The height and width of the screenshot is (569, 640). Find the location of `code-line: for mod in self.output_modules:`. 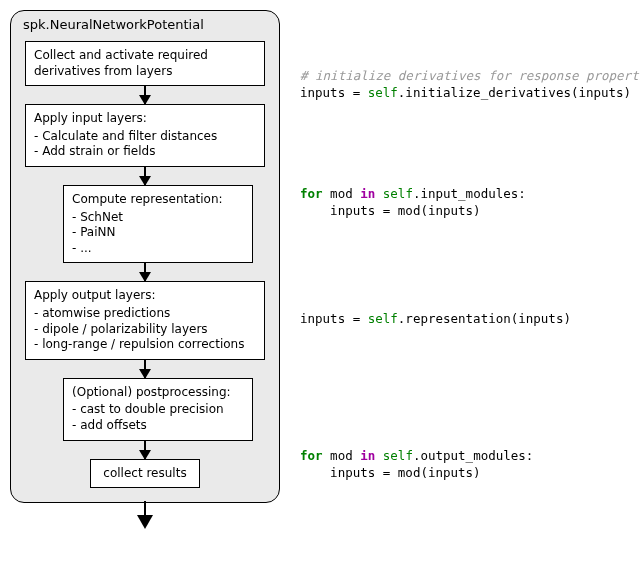

code-line: for mod in self.output_modules: is located at coordinates (416, 456).